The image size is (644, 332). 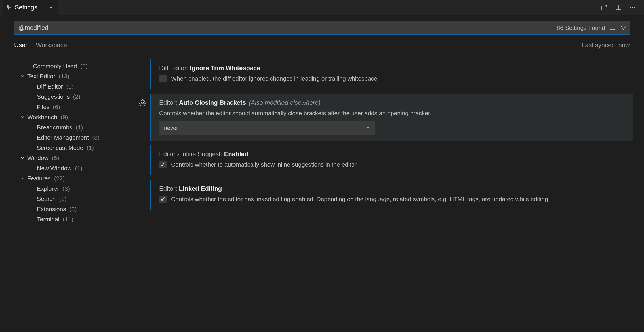 What do you see at coordinates (75, 66) in the screenshot?
I see `tree-item: Commonly Used (3)` at bounding box center [75, 66].